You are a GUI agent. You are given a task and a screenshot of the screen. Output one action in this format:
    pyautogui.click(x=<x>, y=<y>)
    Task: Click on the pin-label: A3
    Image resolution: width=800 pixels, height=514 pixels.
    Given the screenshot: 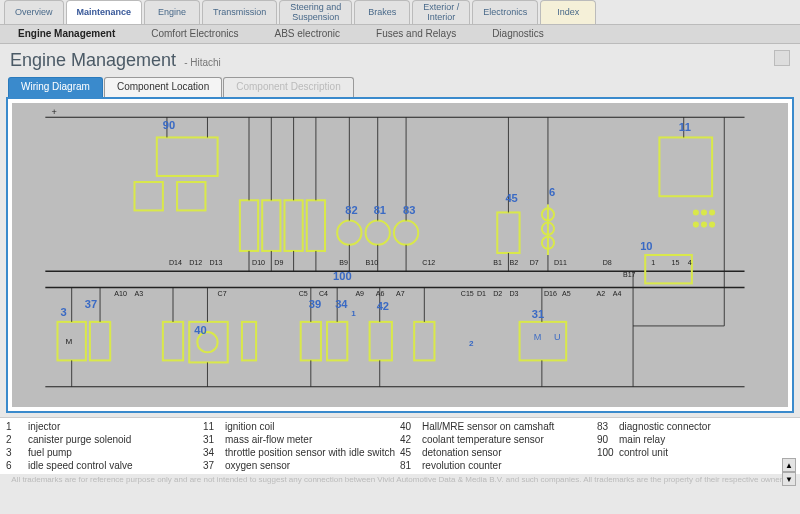 What is the action you would take?
    pyautogui.click(x=140, y=294)
    